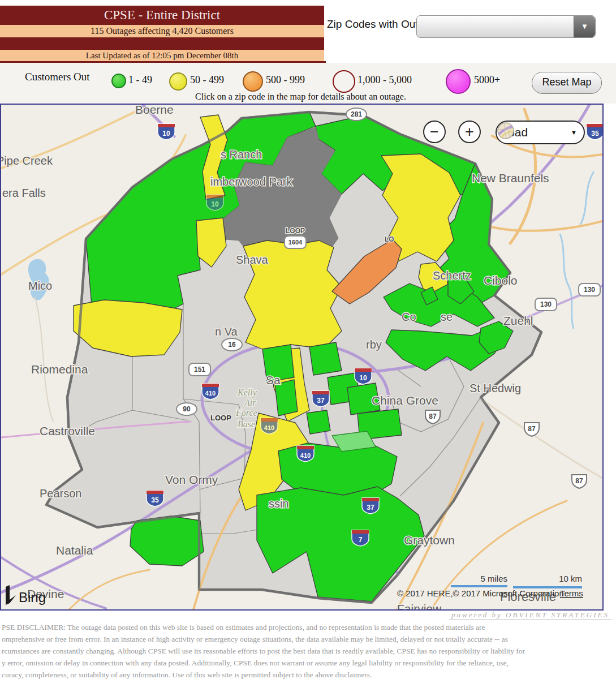 The width and height of the screenshot is (616, 679). What do you see at coordinates (178, 81) in the screenshot?
I see `legend-dot-yellow` at bounding box center [178, 81].